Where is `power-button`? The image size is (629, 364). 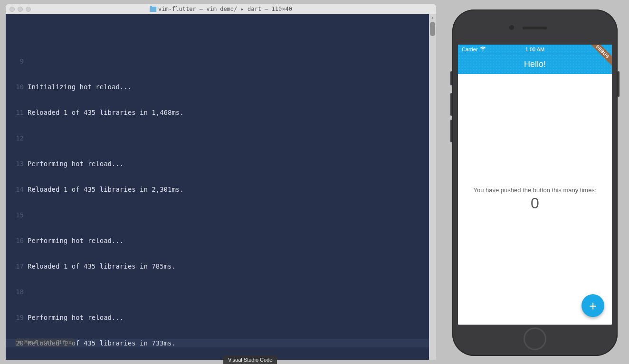
power-button is located at coordinates (619, 84).